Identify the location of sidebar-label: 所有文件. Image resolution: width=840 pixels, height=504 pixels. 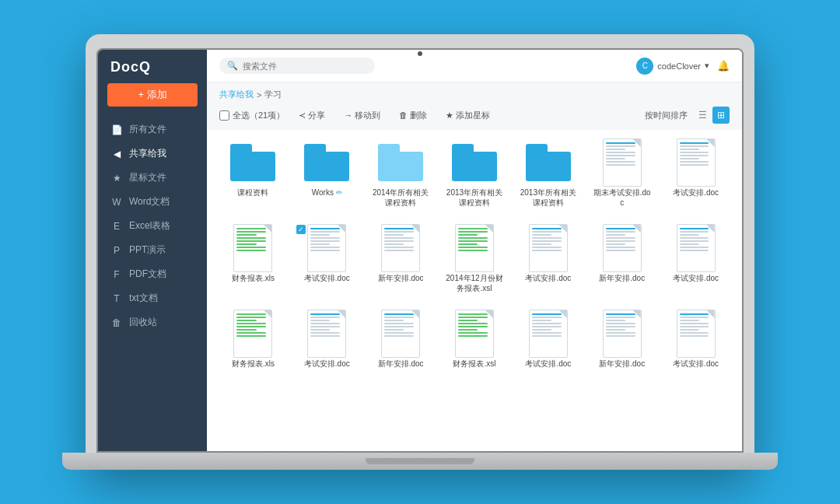
(148, 129).